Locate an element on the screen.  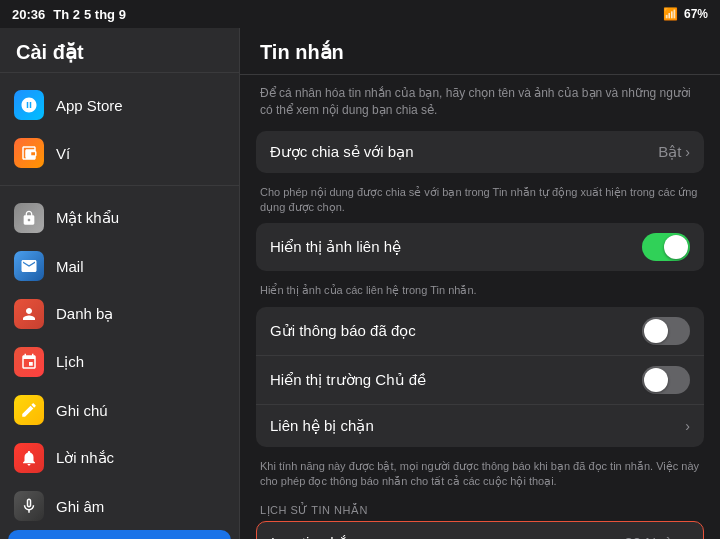
keep-messages-chevron: › is located at coordinates (686, 537).